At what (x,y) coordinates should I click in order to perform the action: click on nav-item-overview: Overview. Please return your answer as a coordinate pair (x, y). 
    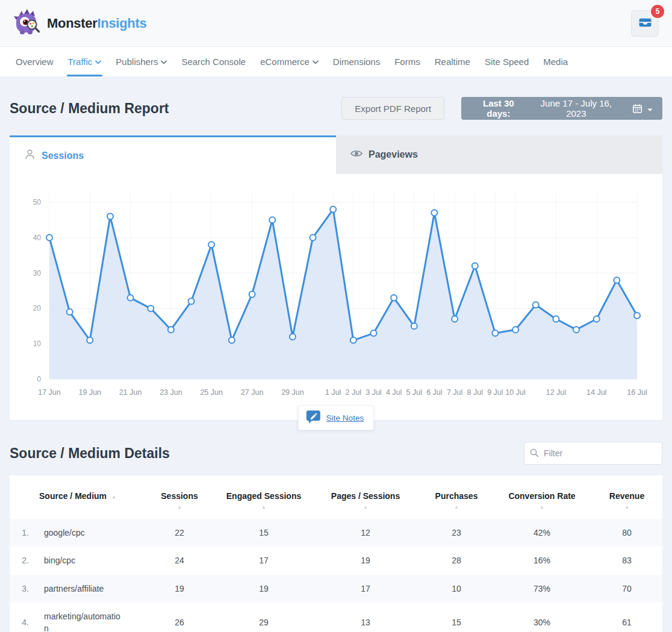
    Looking at the image, I should click on (35, 61).